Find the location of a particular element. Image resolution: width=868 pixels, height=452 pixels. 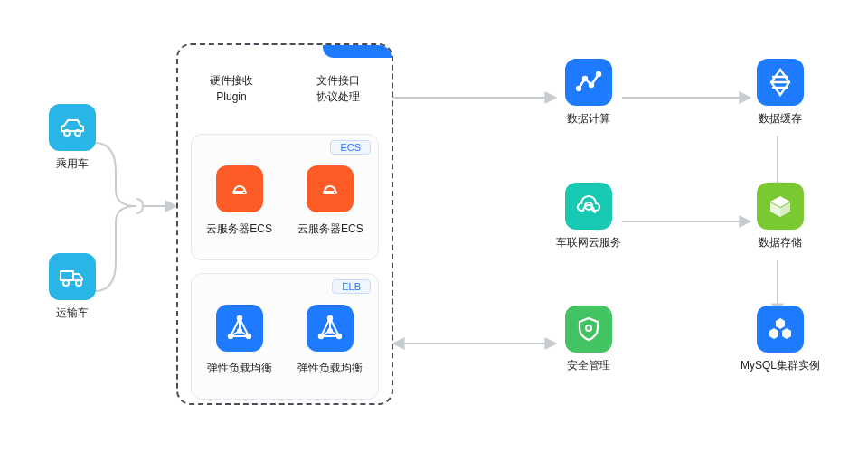

ecs-item-1: 云服务器ECS is located at coordinates (240, 201).